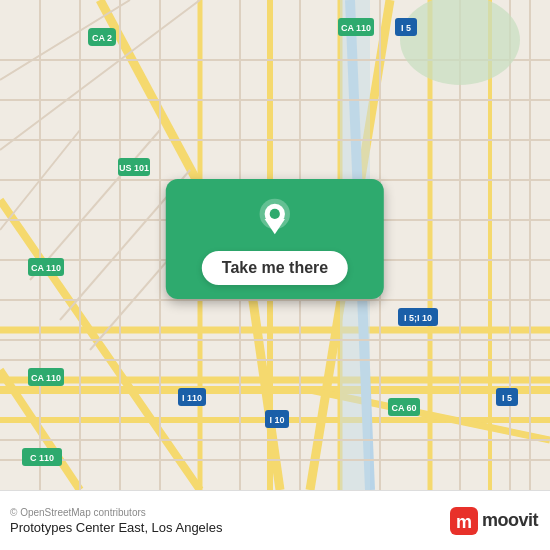 This screenshot has height=550, width=550. What do you see at coordinates (42, 458) in the screenshot?
I see `svg-text: C 110` at bounding box center [42, 458].